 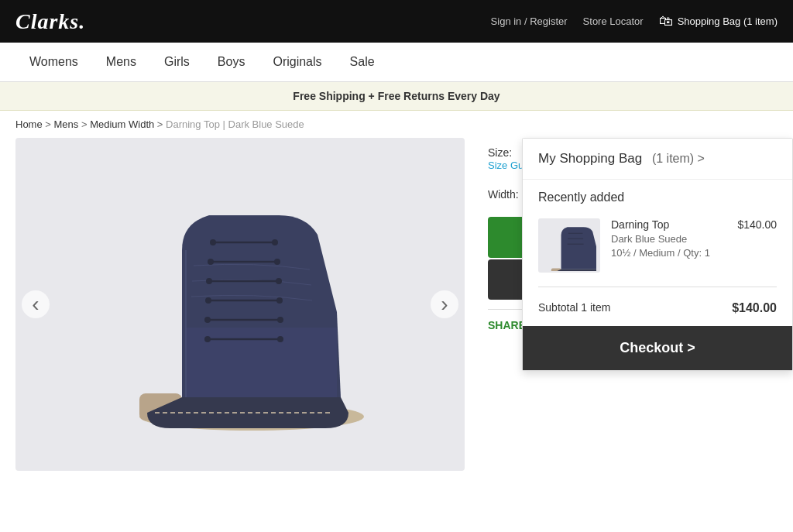 I want to click on bag-item-image, so click(x=569, y=245).